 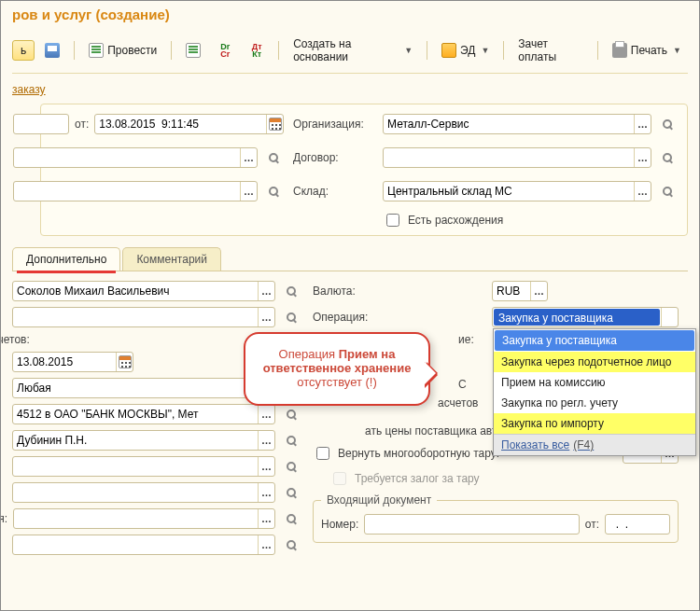 What do you see at coordinates (266, 466) in the screenshot?
I see `field-8-select-button` at bounding box center [266, 466].